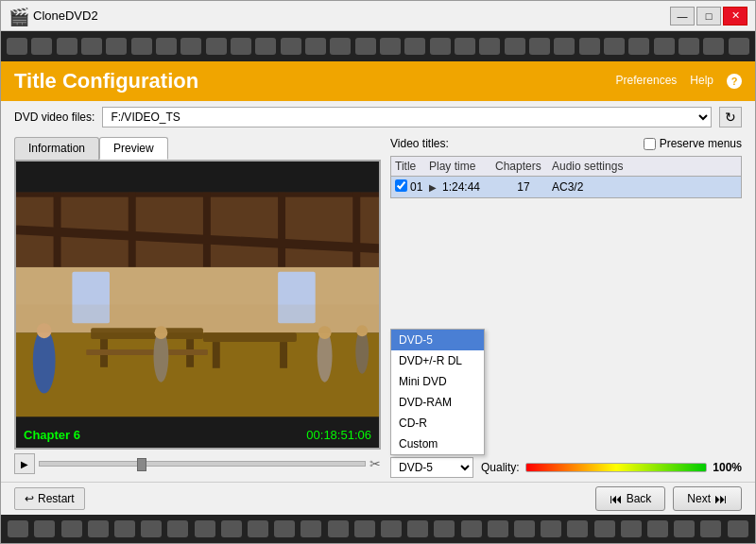  Describe the element at coordinates (420, 187) in the screenshot. I see `title-num: 01` at that location.